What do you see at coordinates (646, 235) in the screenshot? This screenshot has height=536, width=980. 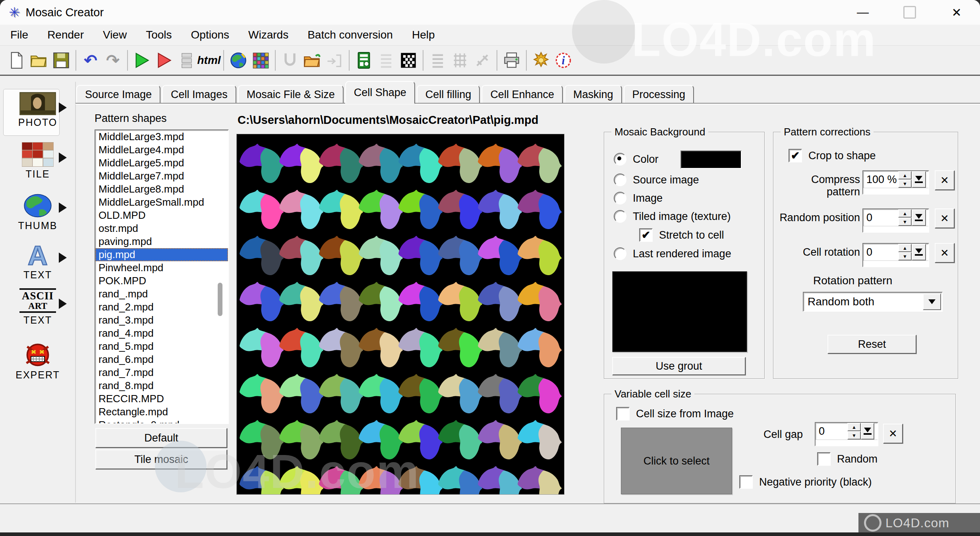 I see `stretch-to-cell-checkbox: ✔` at bounding box center [646, 235].